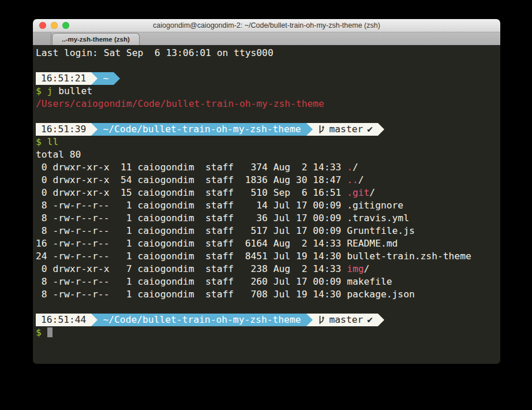 The image size is (532, 410). Describe the element at coordinates (268, 79) in the screenshot. I see `prompt-line-1: 16:51:21 ~` at that location.